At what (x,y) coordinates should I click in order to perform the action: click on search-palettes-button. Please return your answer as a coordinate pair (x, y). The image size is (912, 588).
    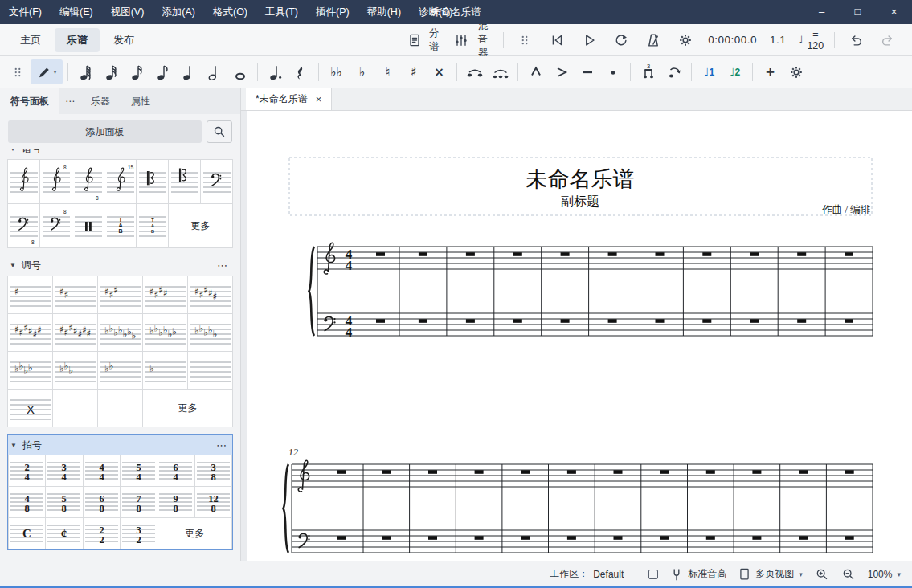
    Looking at the image, I should click on (219, 132).